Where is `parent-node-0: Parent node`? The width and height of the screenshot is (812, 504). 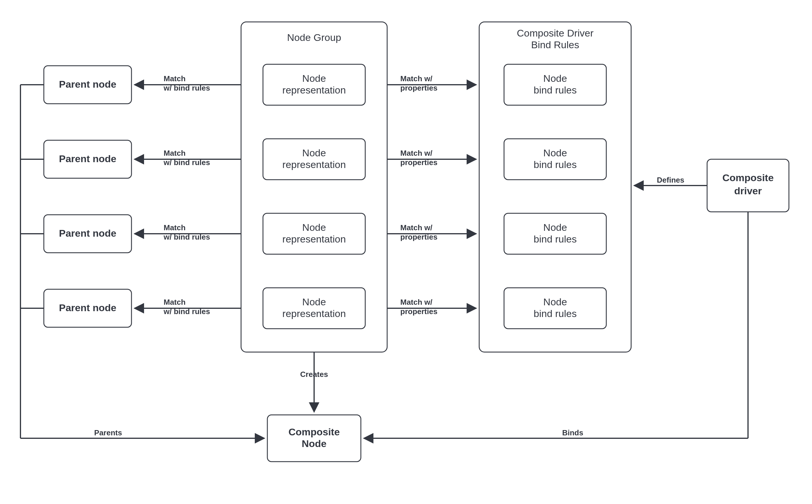 parent-node-0: Parent node is located at coordinates (87, 85).